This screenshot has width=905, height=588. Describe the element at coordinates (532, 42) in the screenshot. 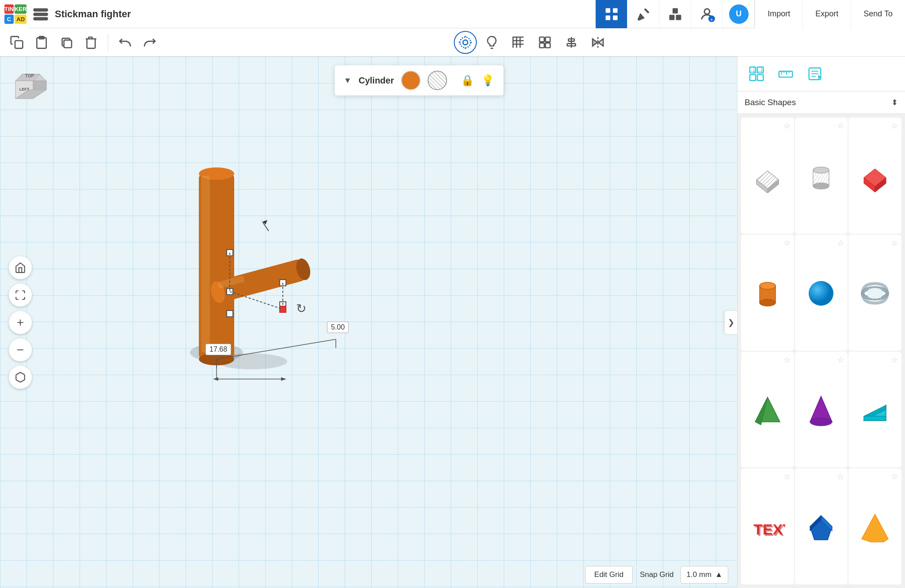

I see `toolbar-center` at that location.